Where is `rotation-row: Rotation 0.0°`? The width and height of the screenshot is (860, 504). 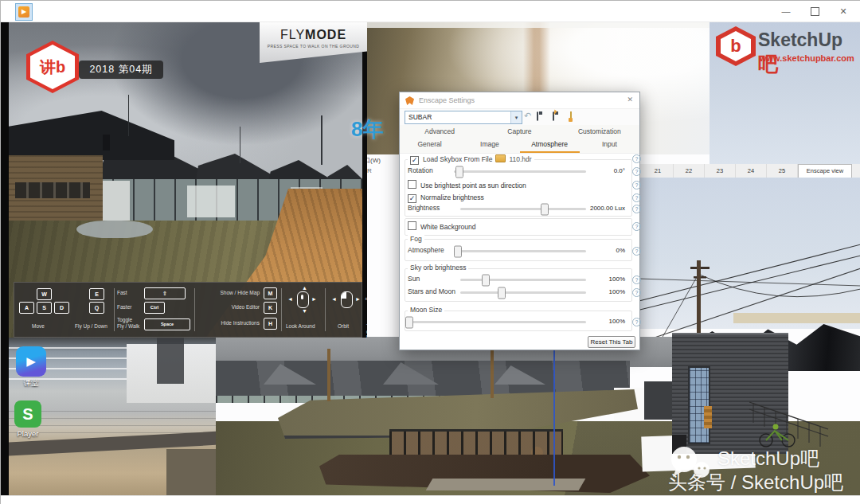 rotation-row: Rotation 0.0° is located at coordinates (519, 170).